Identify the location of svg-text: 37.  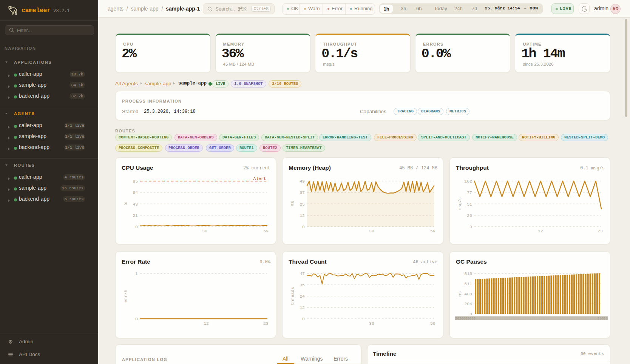
(302, 192).